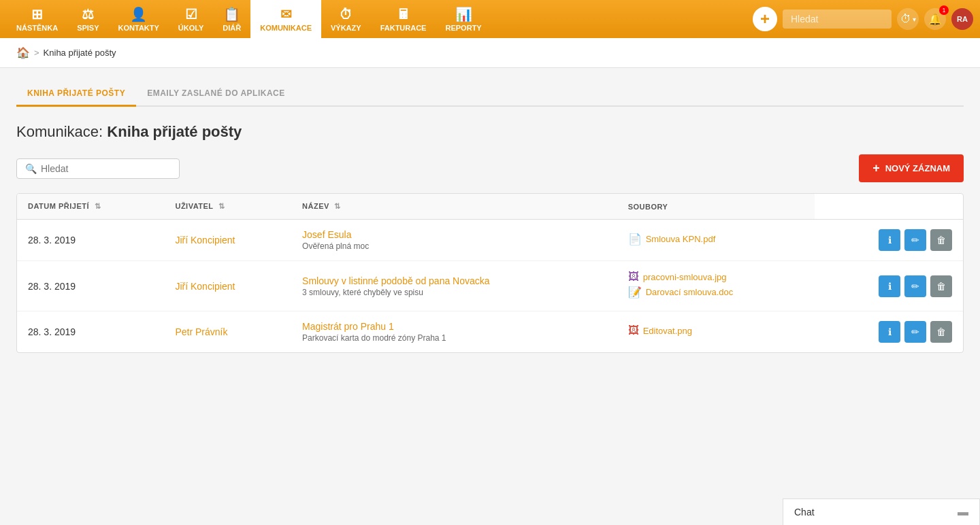  What do you see at coordinates (455, 241) in the screenshot?
I see `cell-nazev-0: Josef Esula Ověřená plná moc` at bounding box center [455, 241].